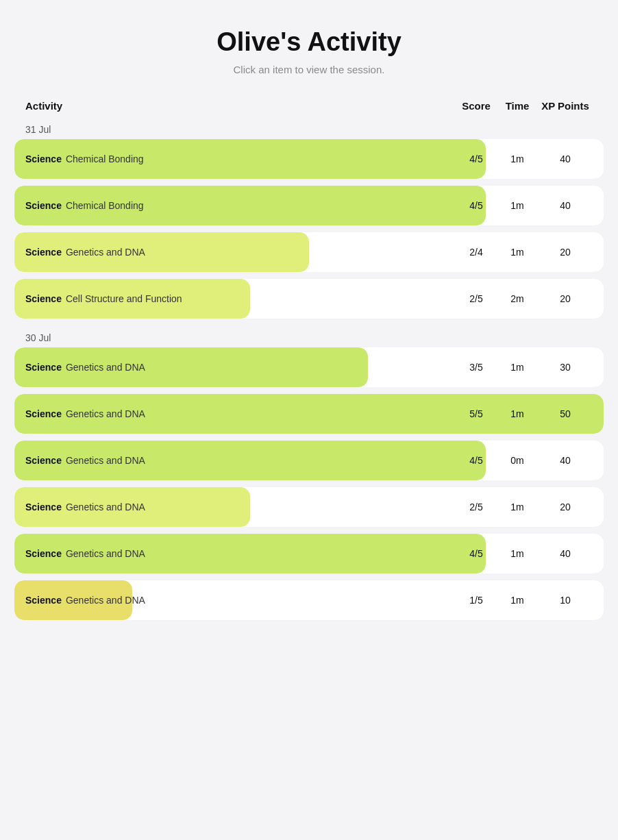 This screenshot has width=618, height=840. I want to click on col-header-xp: XP Points, so click(565, 106).